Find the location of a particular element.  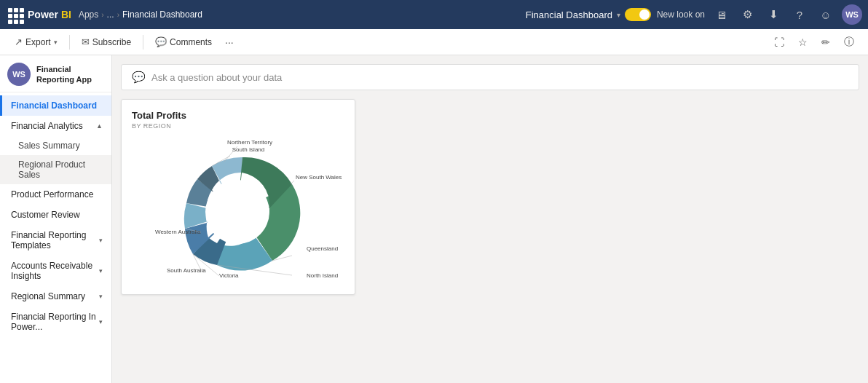

comments-button: 💬 Comments is located at coordinates (184, 42).